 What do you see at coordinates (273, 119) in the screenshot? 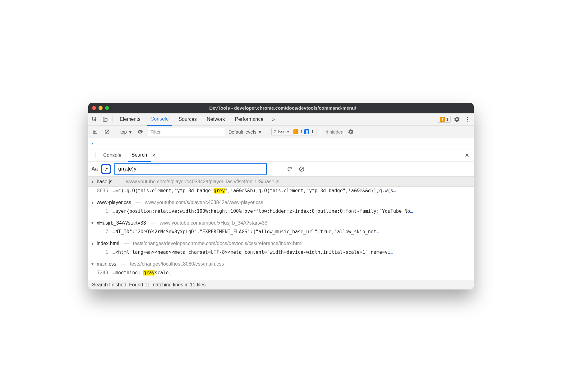
I see `more-tabs-icon: »` at bounding box center [273, 119].